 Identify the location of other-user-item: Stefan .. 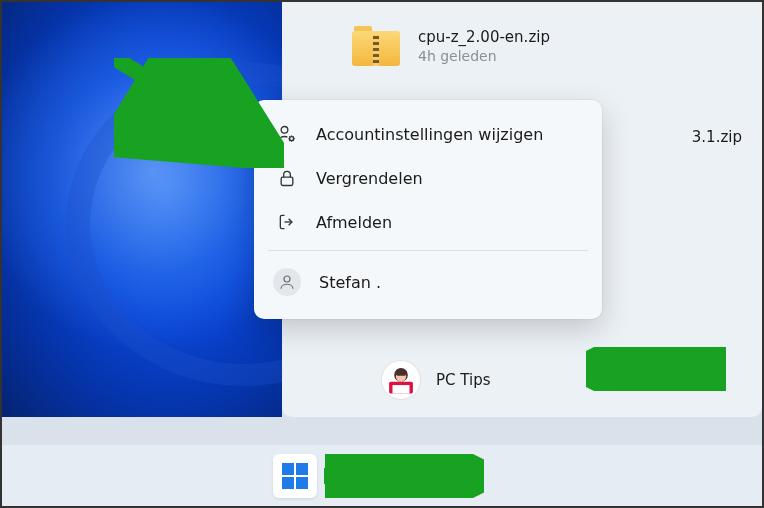
(428, 282).